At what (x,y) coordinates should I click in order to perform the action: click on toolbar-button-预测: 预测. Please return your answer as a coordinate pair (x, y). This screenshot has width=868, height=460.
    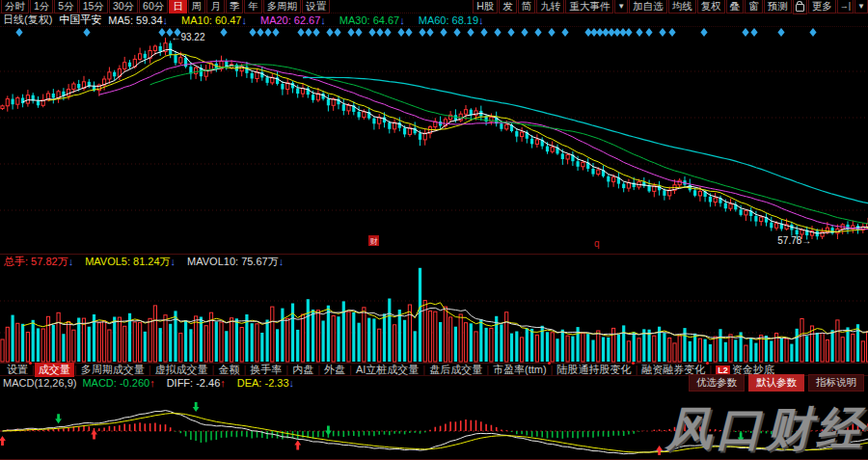
    Looking at the image, I should click on (777, 7).